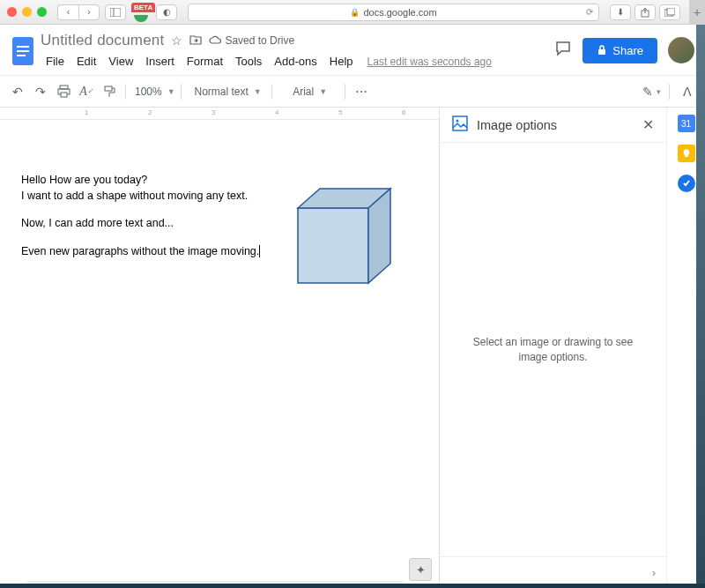  Describe the element at coordinates (340, 113) in the screenshot. I see `ruler-mark: 5` at that location.